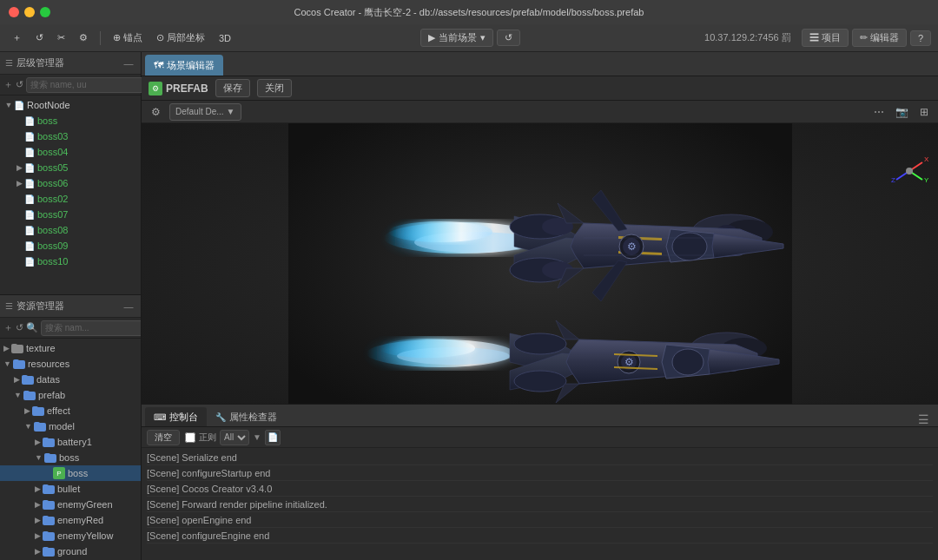 The image size is (938, 560). I want to click on res-item-ground: ▶ ground, so click(70, 551).